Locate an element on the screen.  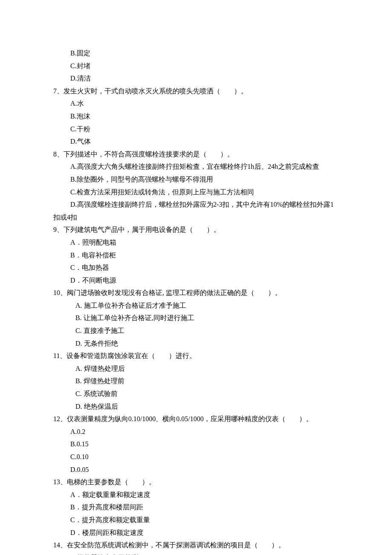
q11-option-a: A. 焊缝热处理后 is located at coordinates (196, 369).